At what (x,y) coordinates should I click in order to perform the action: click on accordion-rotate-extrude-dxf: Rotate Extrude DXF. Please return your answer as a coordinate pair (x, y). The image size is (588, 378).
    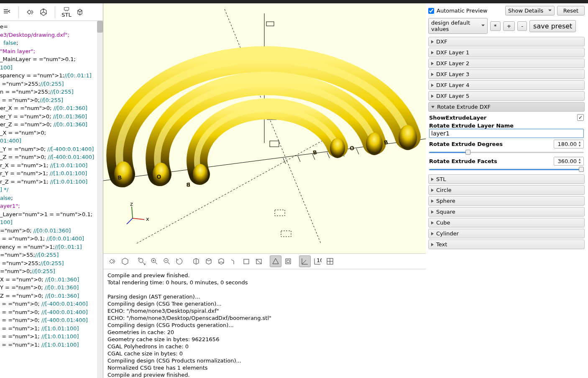
    Looking at the image, I should click on (506, 107).